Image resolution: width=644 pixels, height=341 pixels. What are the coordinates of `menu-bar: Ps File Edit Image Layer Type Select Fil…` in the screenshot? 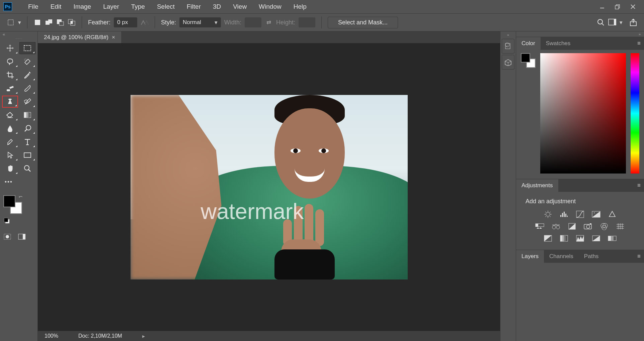 It's located at (322, 7).